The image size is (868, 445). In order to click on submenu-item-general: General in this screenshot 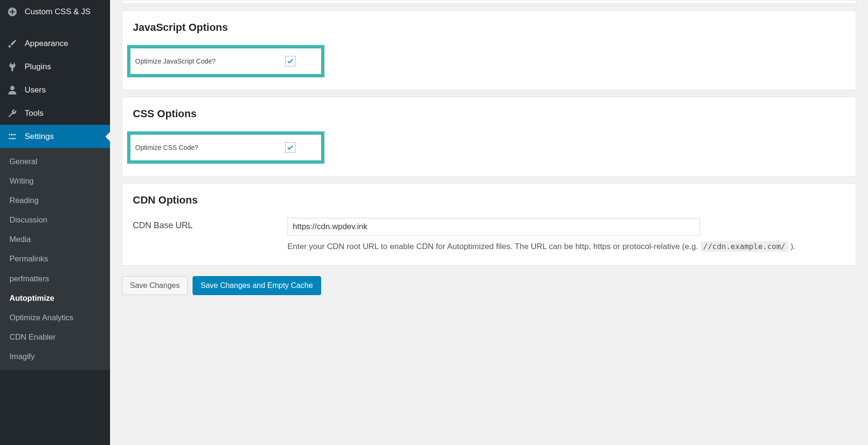, I will do `click(55, 161)`.